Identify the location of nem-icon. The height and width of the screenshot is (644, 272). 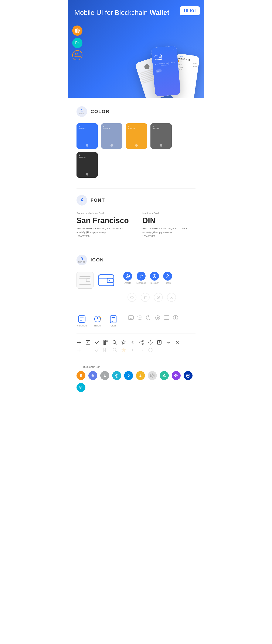
(116, 376).